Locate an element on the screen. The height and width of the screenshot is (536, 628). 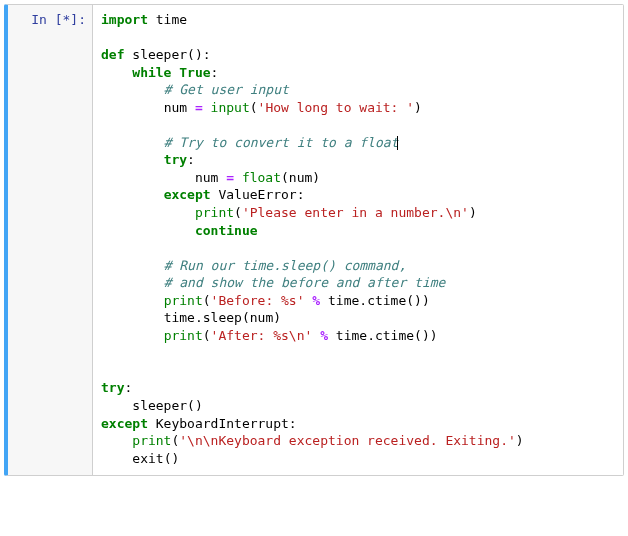
keyword-continue: continue is located at coordinates (226, 230).